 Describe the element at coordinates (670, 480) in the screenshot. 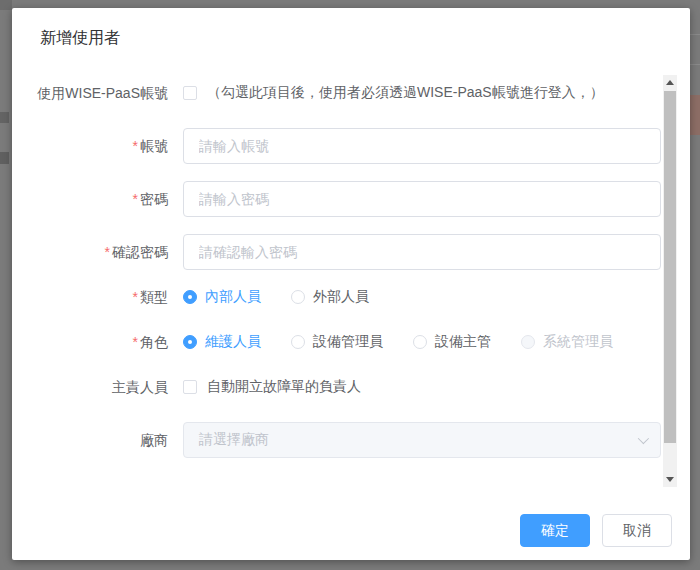

I see `scroll-down-button` at that location.